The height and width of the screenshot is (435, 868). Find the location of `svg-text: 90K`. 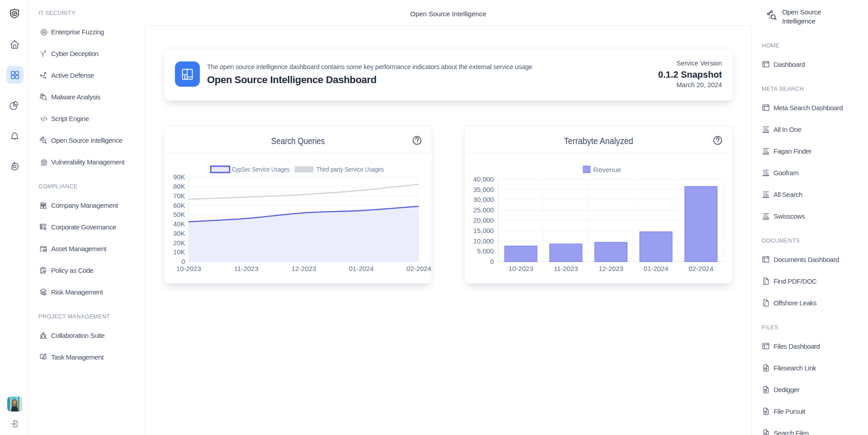

svg-text: 90K is located at coordinates (179, 177).